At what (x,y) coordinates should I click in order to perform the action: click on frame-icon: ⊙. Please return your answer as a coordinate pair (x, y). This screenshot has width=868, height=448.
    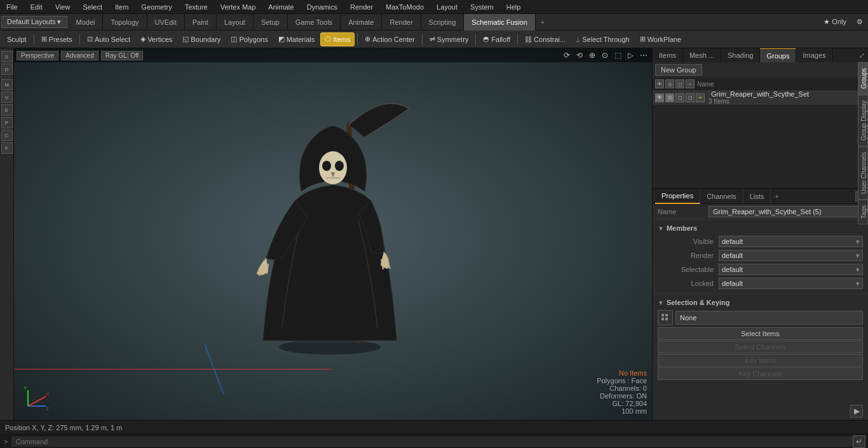
    Looking at the image, I should click on (605, 55).